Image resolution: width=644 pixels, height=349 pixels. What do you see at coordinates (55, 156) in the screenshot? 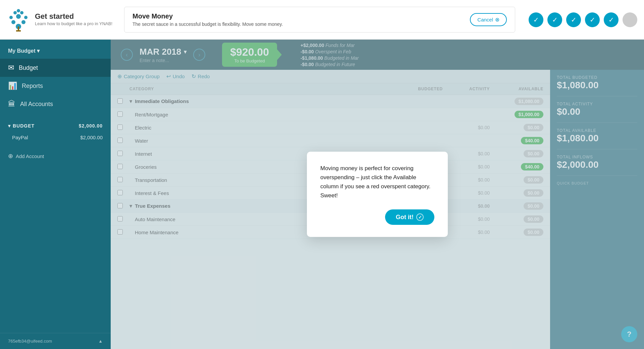
I see `add-account-button: ⊕ Add Account` at bounding box center [55, 156].